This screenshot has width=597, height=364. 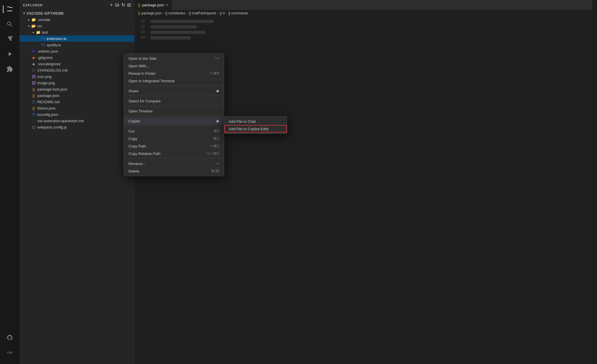 I want to click on github-icon, so click(x=10, y=338).